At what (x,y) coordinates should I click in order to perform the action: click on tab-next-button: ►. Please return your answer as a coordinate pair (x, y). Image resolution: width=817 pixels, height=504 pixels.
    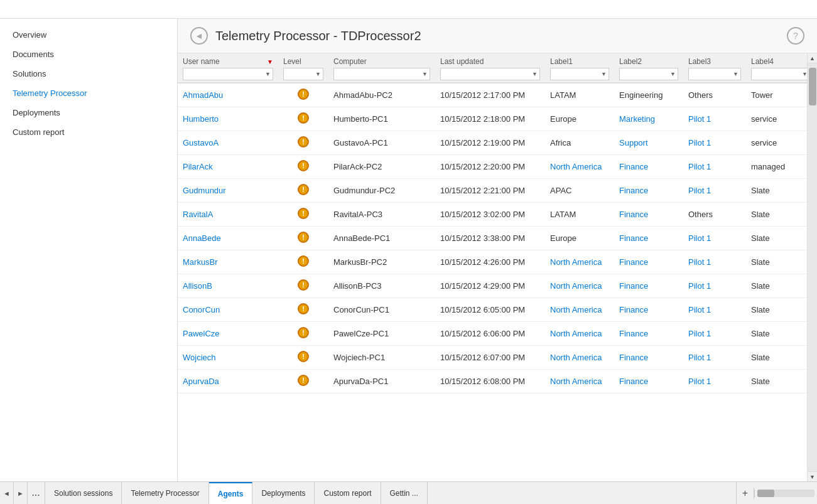
    Looking at the image, I should click on (21, 493).